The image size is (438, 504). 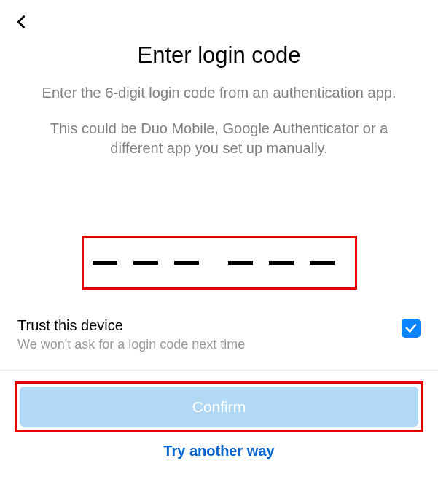 I want to click on check-icon, so click(x=411, y=328).